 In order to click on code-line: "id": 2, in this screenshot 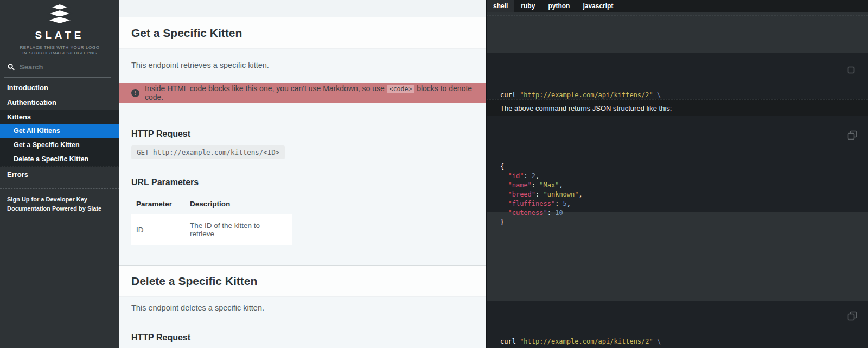, I will do `click(684, 176)`.